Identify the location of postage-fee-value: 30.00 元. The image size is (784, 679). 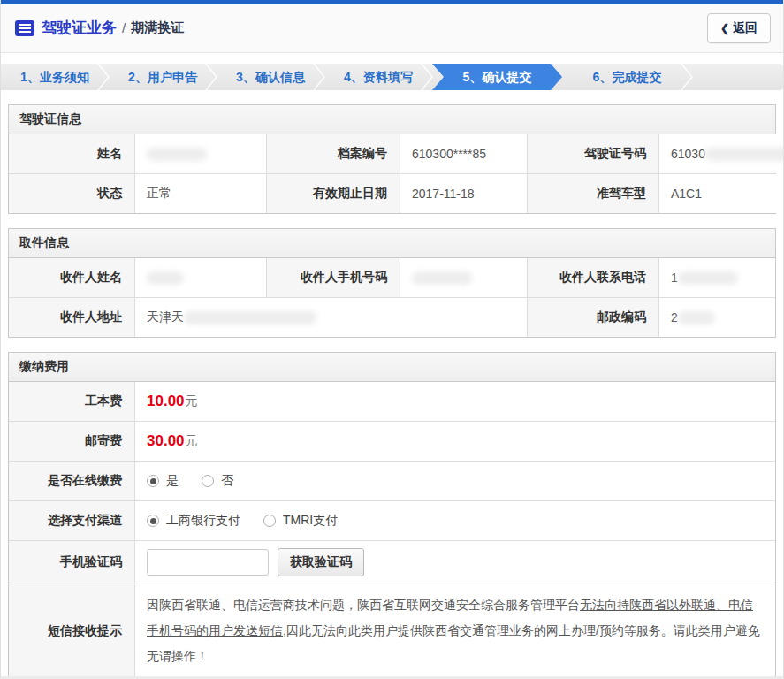
(455, 441).